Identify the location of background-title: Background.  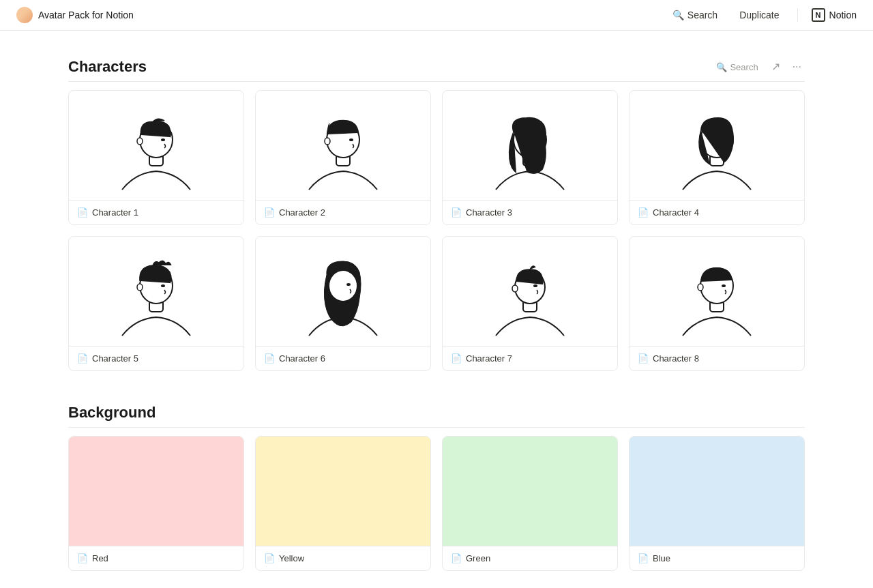
(112, 413).